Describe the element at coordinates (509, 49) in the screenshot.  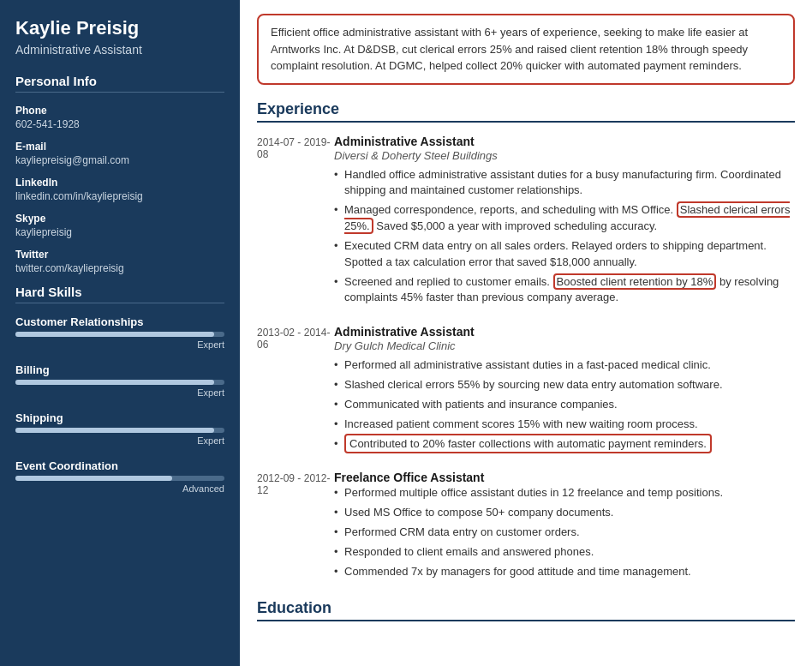
I see `summary-text: Efficient office administrative assistan…` at that location.